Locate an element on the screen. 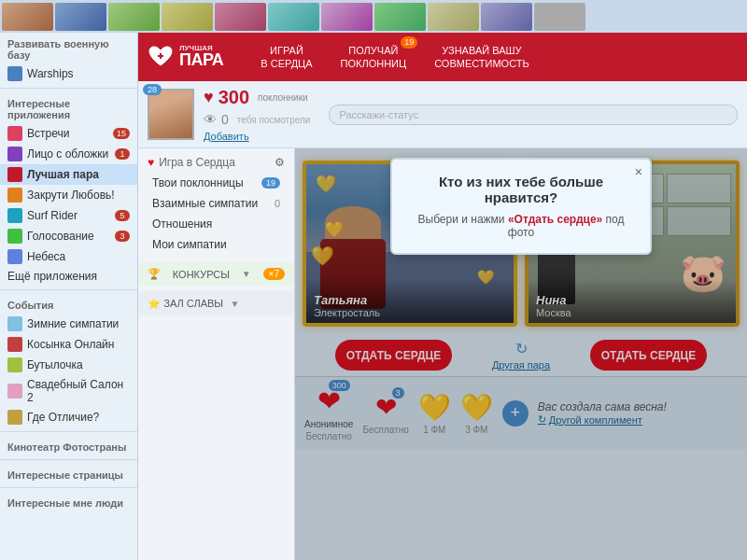  sidebar-section-pages: Интересные страницы is located at coordinates (69, 474).